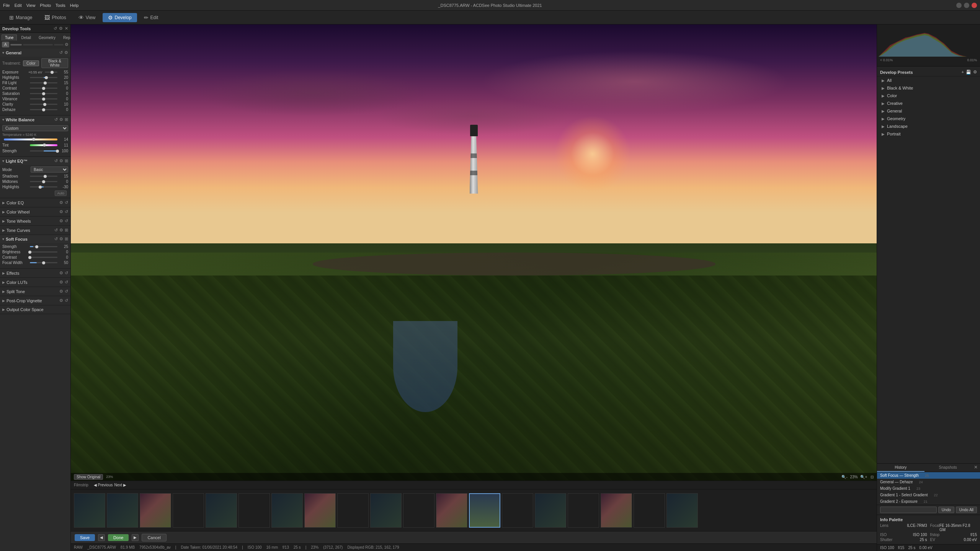 This screenshot has height=551, width=980. What do you see at coordinates (908, 510) in the screenshot?
I see `history-search-input` at bounding box center [908, 510].